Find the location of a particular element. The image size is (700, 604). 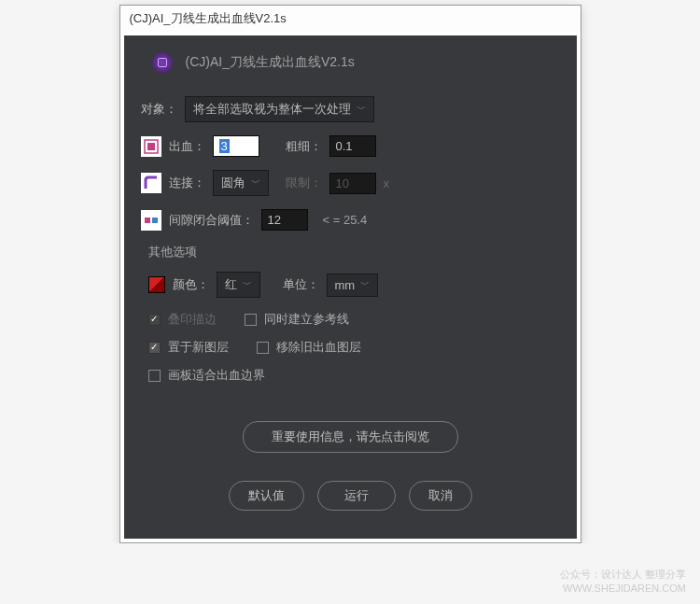

remove-label: 移除旧出血图层 is located at coordinates (319, 347).